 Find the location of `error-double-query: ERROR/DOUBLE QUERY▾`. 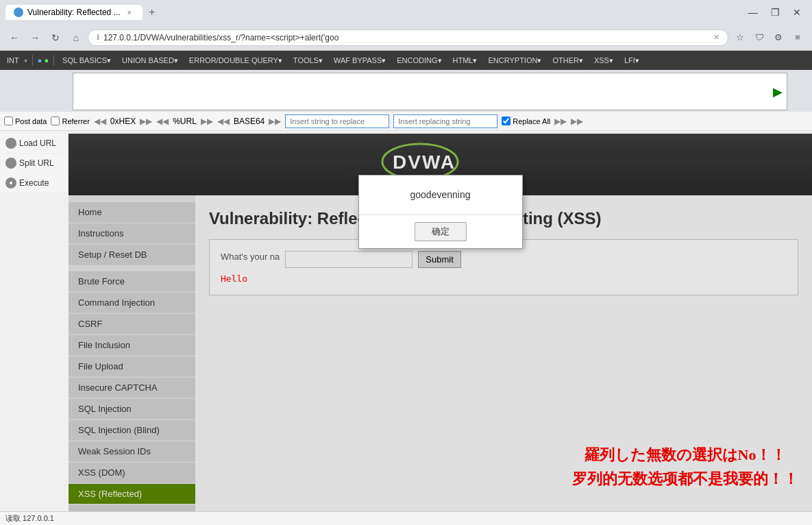

error-double-query: ERROR/DOUBLE QUERY▾ is located at coordinates (236, 60).